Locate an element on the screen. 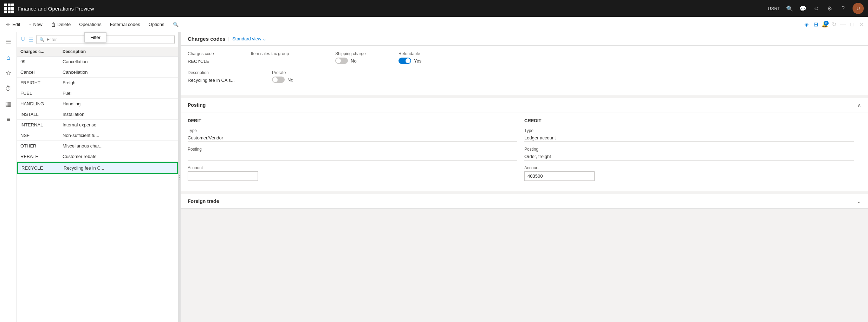  debit-posting-value is located at coordinates (352, 157).